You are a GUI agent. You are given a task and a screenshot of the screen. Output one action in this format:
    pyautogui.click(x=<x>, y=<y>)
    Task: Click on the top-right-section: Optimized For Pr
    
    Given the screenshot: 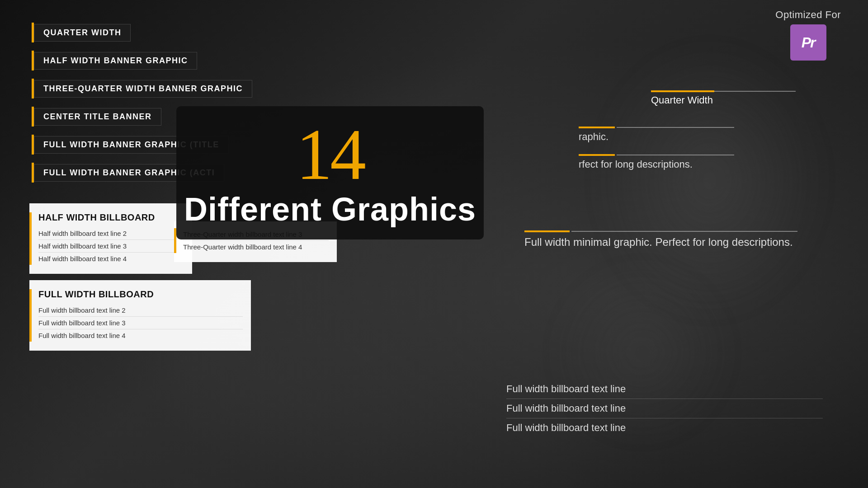 What is the action you would take?
    pyautogui.click(x=808, y=35)
    